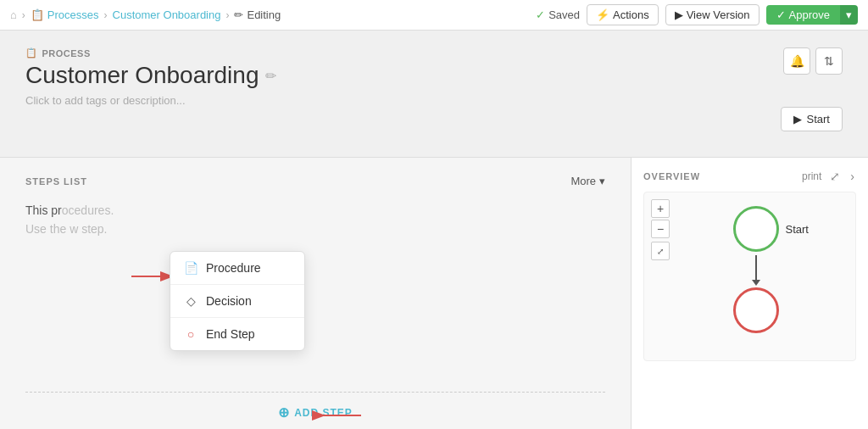 This screenshot has height=429, width=868. Describe the element at coordinates (697, 15) in the screenshot. I see `topnav-actions: ✓ Saved ⚡ Actions ▶ View Version ✓ Appro…` at that location.